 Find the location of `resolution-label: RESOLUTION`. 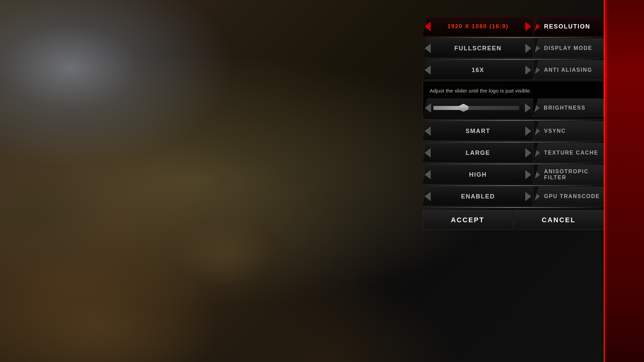

resolution-label: RESOLUTION is located at coordinates (567, 27).